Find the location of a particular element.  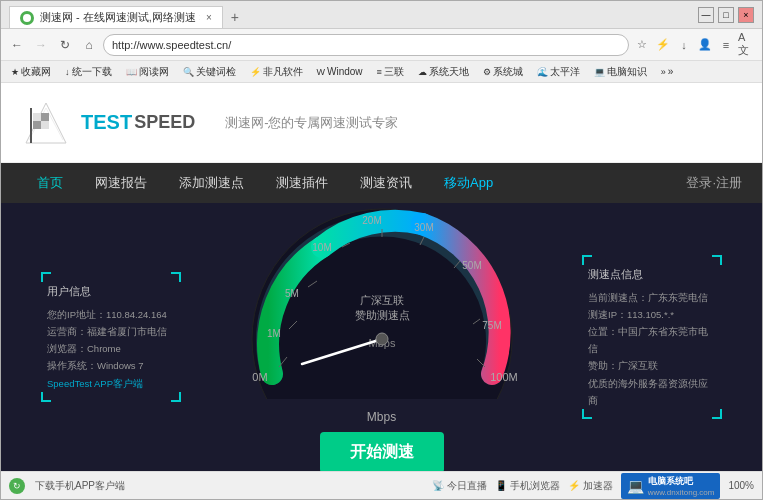

home-button: ⌂ is located at coordinates (89, 45).